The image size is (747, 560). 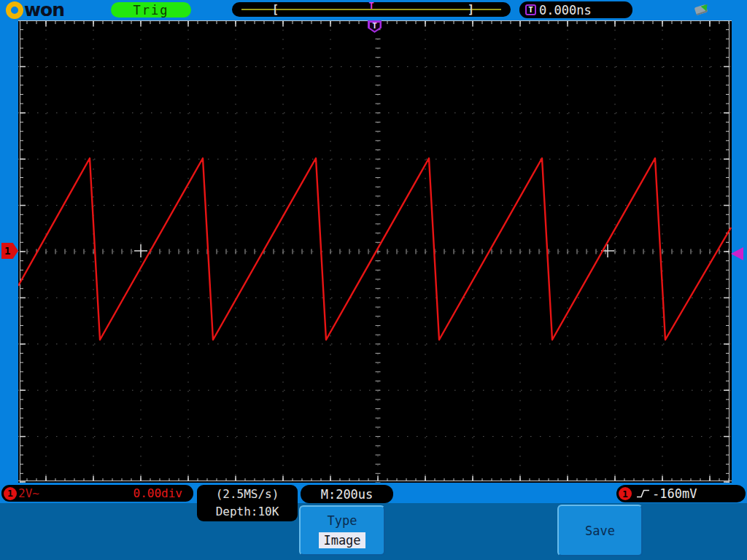 What do you see at coordinates (347, 494) in the screenshot?
I see `timebase-value: M:200us` at bounding box center [347, 494].